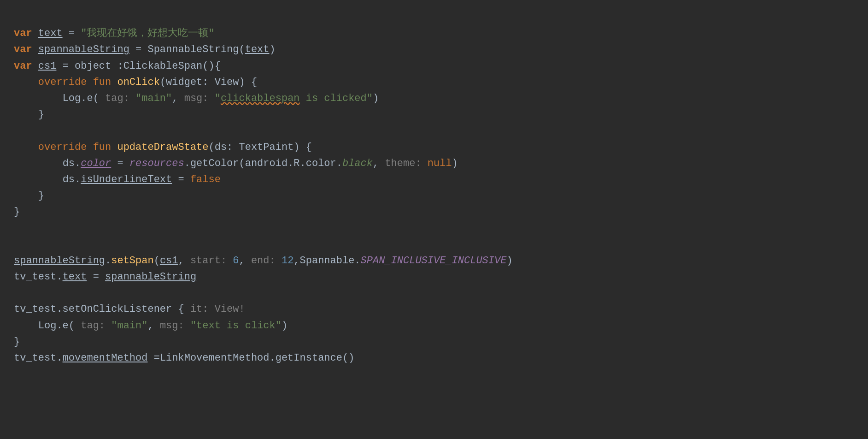 This screenshot has height=439, width=868. What do you see at coordinates (41, 196) in the screenshot?
I see `brace-close-2: }` at bounding box center [41, 196].